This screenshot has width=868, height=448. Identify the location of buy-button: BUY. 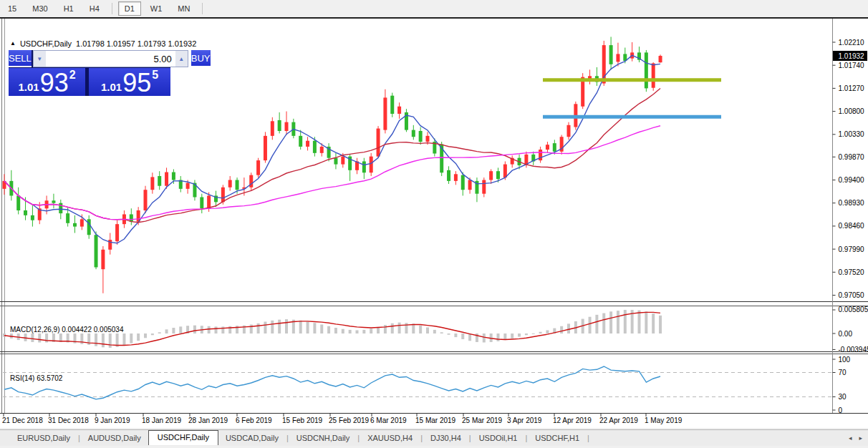
(201, 59).